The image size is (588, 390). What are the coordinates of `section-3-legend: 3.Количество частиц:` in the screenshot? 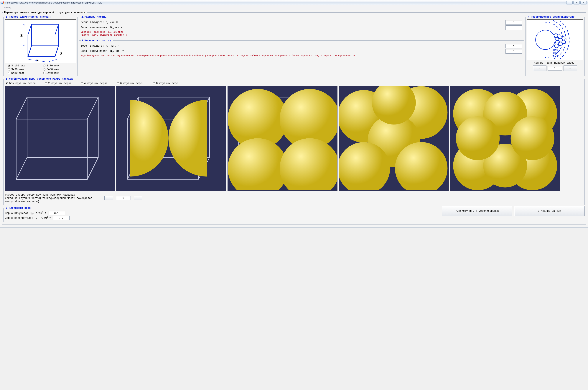 It's located at (97, 41).